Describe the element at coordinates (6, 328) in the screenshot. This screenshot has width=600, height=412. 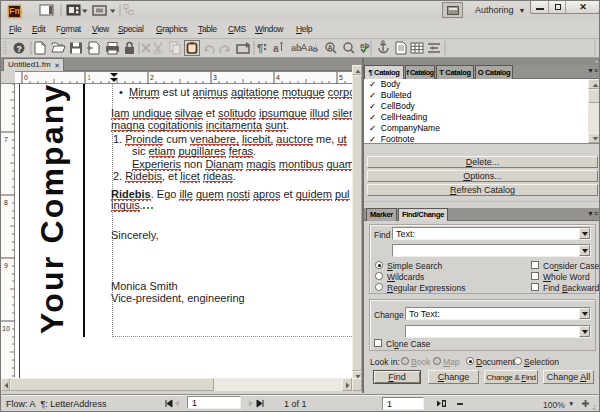
I see `svg-text: 10` at that location.